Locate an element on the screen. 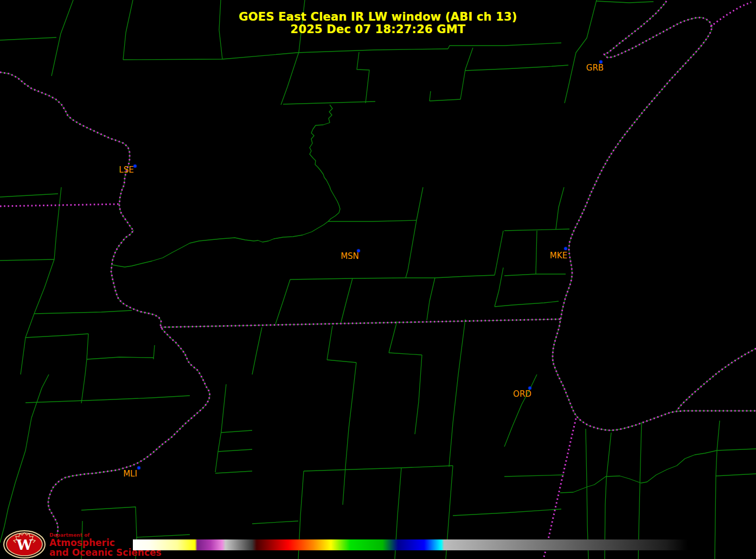 Image resolution: width=756 pixels, height=559 pixels. station-label-ord: ORD is located at coordinates (522, 394).